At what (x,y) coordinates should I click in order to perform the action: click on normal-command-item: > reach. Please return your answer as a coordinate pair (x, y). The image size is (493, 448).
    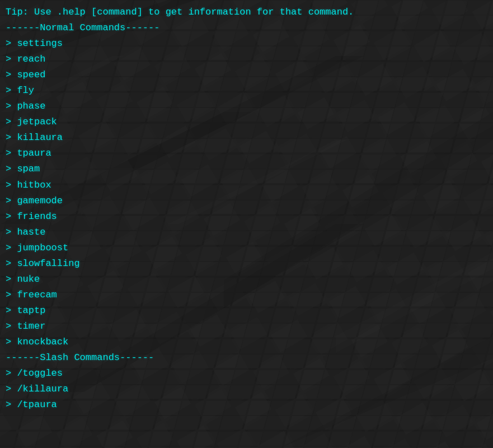
    Looking at the image, I should click on (246, 59).